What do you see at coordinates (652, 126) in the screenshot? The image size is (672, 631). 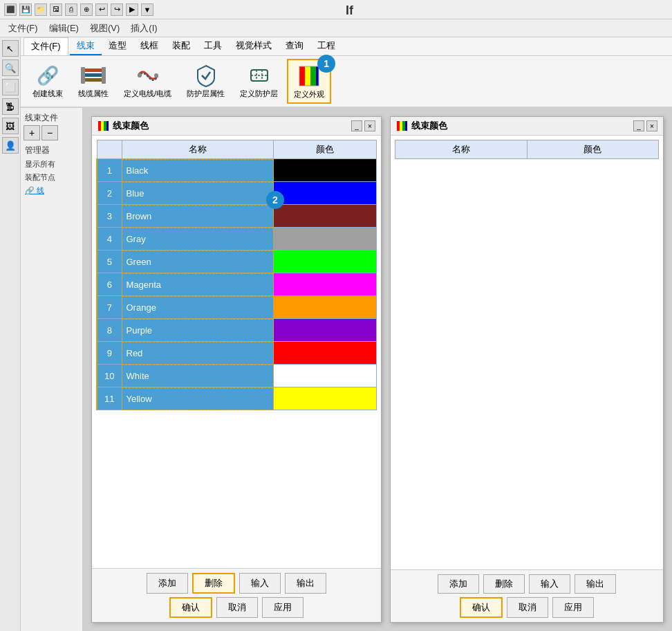 I see `dialog-2-close-btn: ×` at bounding box center [652, 126].